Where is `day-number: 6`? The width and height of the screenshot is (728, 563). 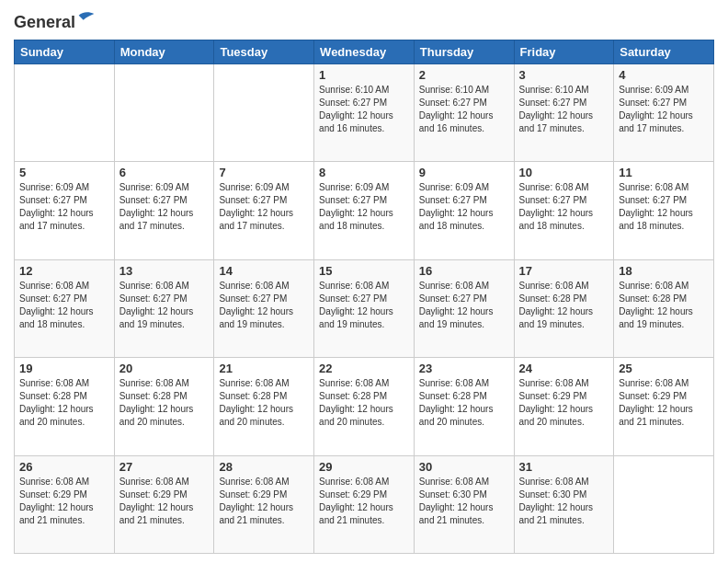
day-number: 6 is located at coordinates (165, 173).